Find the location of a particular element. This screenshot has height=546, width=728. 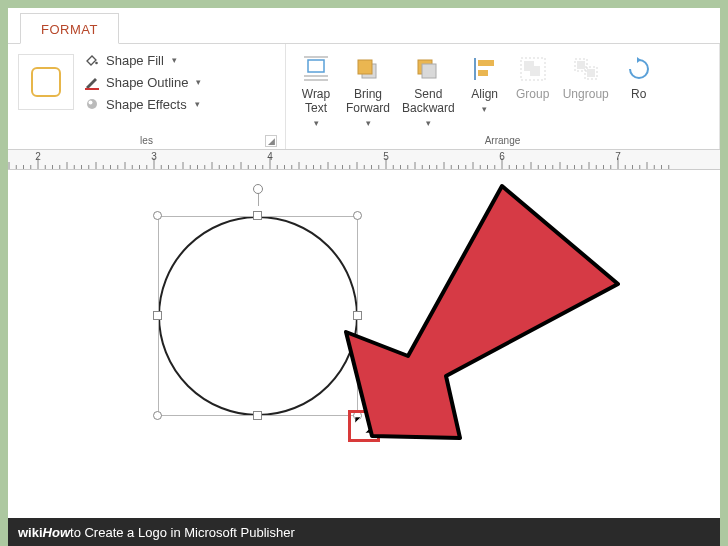

group-icon is located at coordinates (533, 69).